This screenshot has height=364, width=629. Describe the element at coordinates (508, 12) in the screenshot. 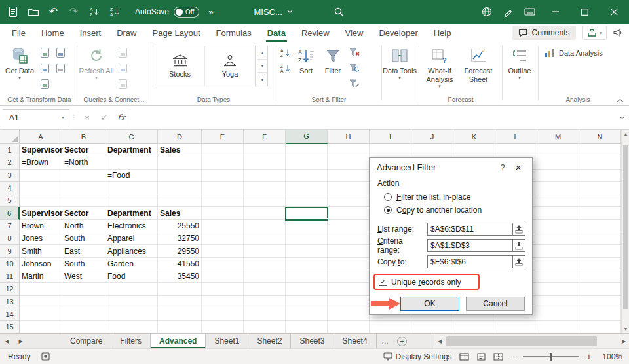

I see `pen-icon` at that location.